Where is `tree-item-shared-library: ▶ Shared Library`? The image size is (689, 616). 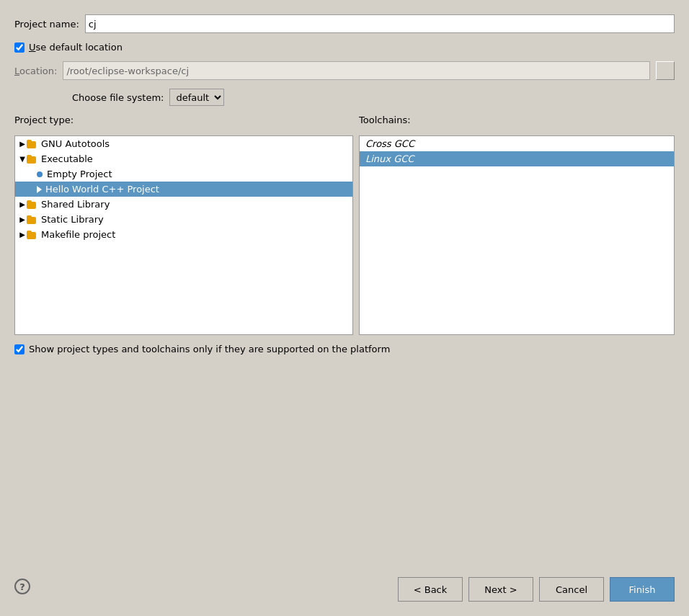 tree-item-shared-library: ▶ Shared Library is located at coordinates (184, 205).